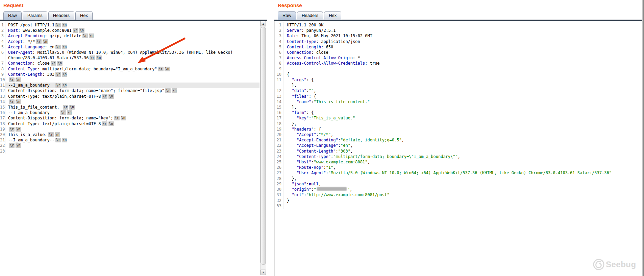 This screenshot has height=276, width=644. I want to click on tab-params: Params, so click(35, 16).